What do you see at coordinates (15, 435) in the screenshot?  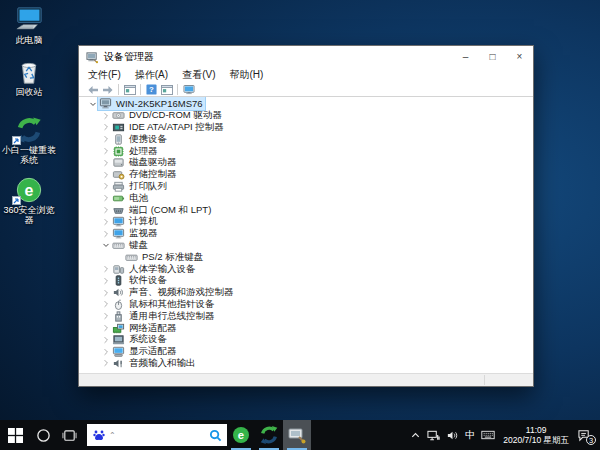 I see `start-button` at bounding box center [15, 435].